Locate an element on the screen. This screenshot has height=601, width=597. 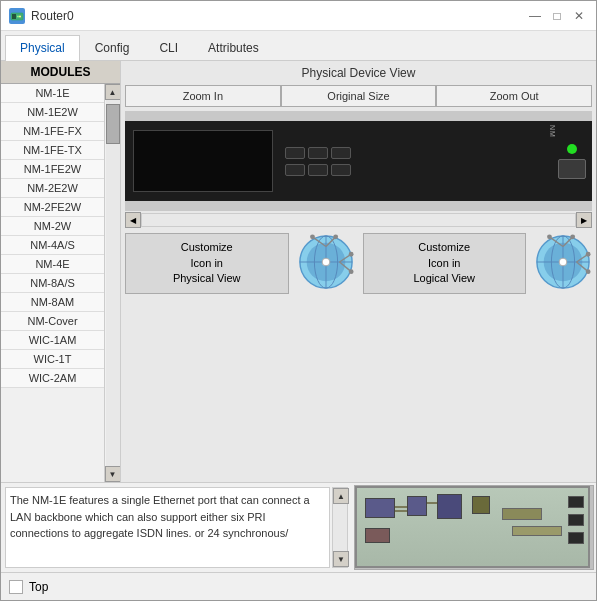
module-nm2w: NM-2W is located at coordinates (52, 226).